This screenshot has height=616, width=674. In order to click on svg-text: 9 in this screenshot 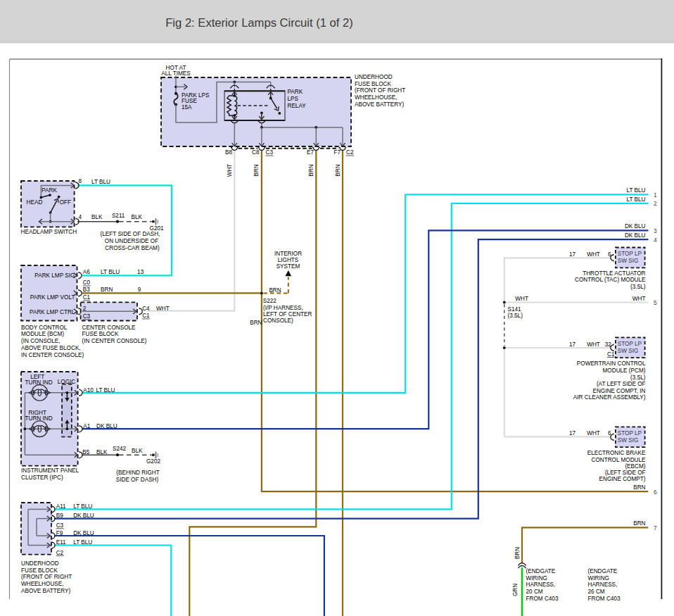, I will do `click(139, 290)`.